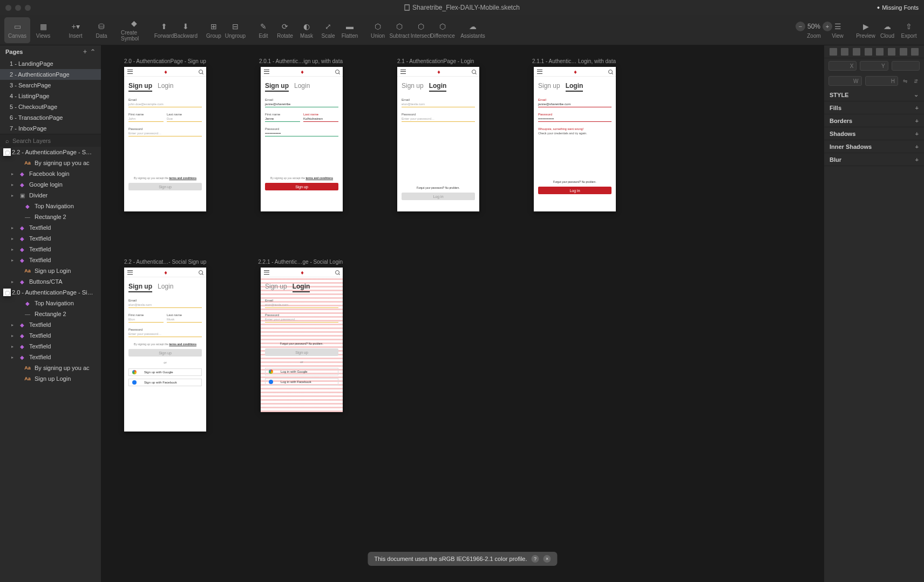  I want to click on y-field: Y, so click(874, 66).